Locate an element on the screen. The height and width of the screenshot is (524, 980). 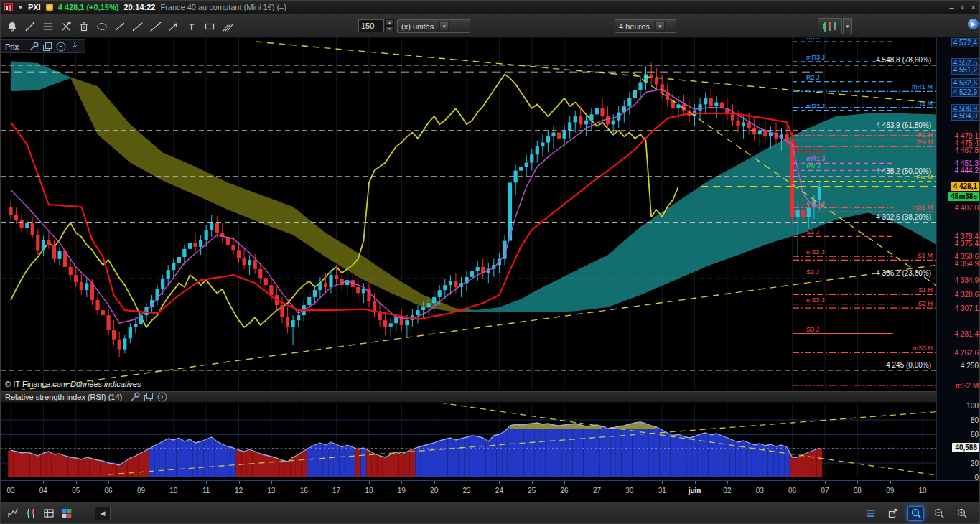
time-label: 30 is located at coordinates (629, 491).